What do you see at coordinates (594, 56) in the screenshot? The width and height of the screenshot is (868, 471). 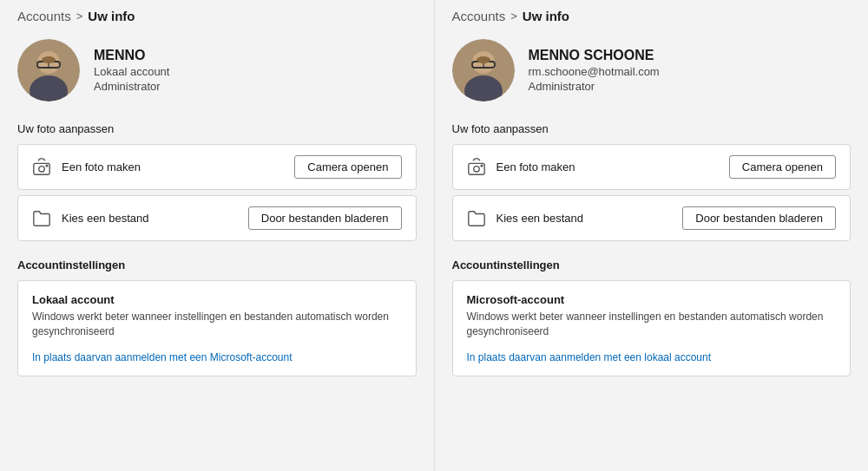 I see `user-name: MENNO SCHOONE` at bounding box center [594, 56].